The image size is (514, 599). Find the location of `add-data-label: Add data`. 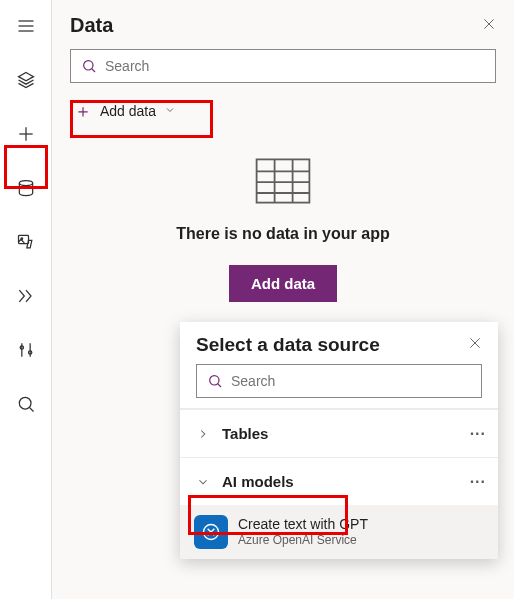

add-data-label: Add data is located at coordinates (128, 111).